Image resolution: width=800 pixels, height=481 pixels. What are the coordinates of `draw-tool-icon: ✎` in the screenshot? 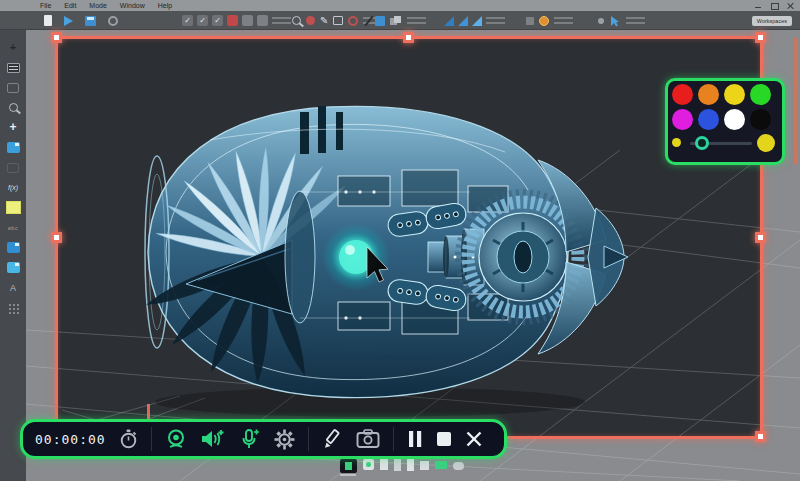 It's located at (324, 21).